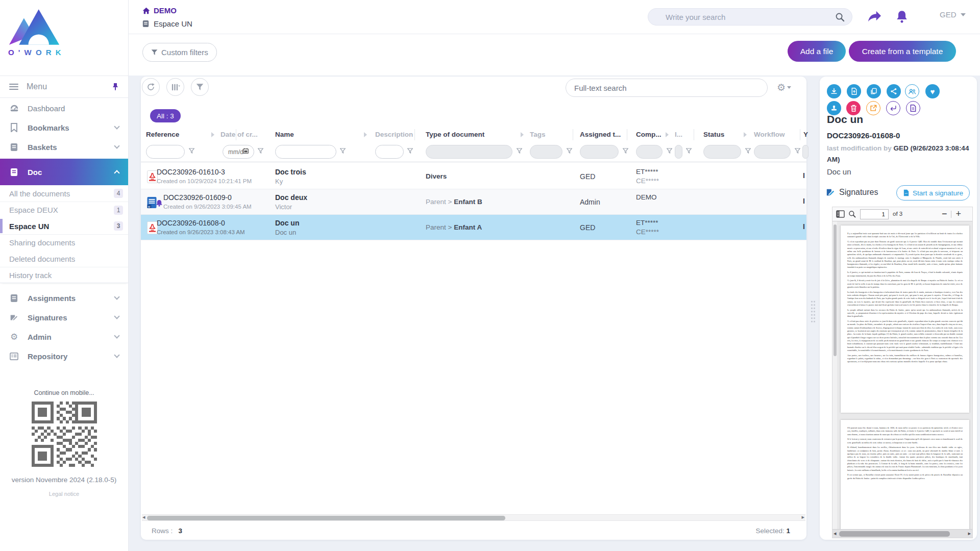  I want to click on filter-workflow-select, so click(772, 152).